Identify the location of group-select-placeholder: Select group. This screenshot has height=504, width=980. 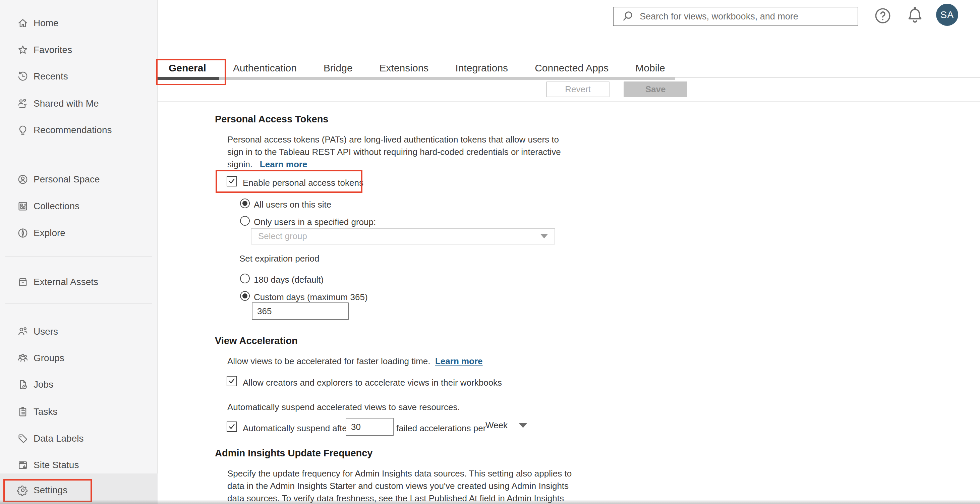
(399, 236).